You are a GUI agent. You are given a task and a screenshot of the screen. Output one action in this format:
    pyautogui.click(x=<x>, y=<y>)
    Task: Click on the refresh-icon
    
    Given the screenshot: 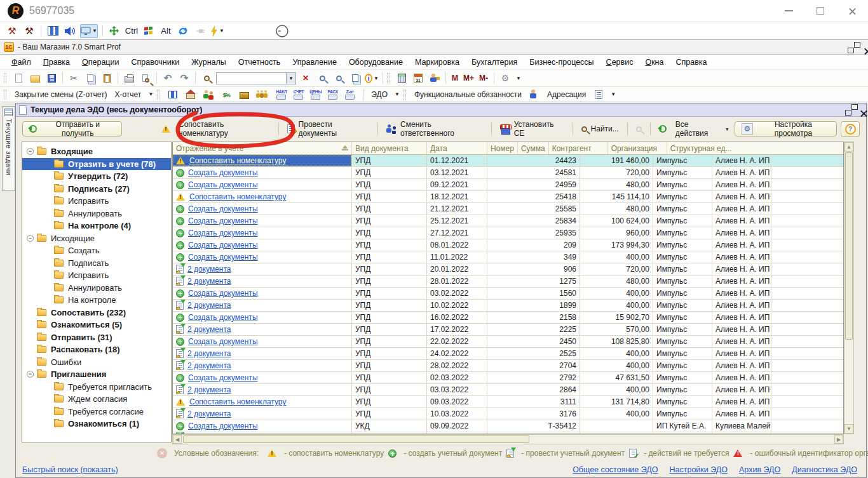 What is the action you would take?
    pyautogui.click(x=183, y=31)
    